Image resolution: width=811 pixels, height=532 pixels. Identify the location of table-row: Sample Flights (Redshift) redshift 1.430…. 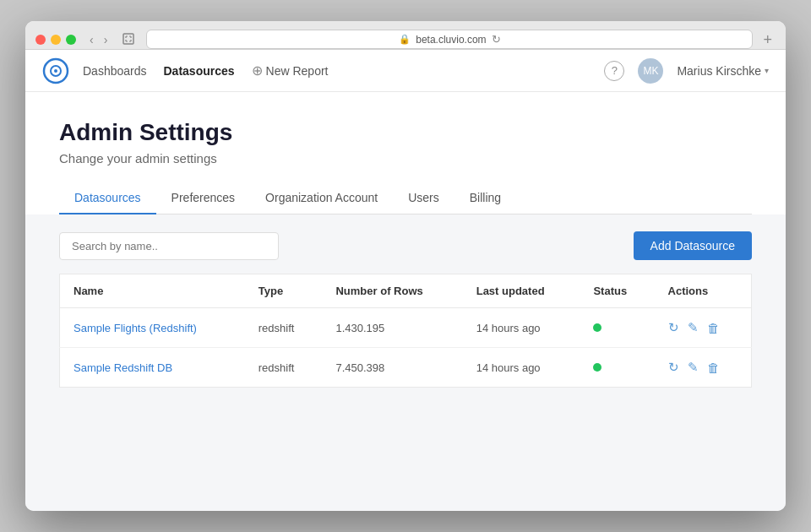
(406, 328).